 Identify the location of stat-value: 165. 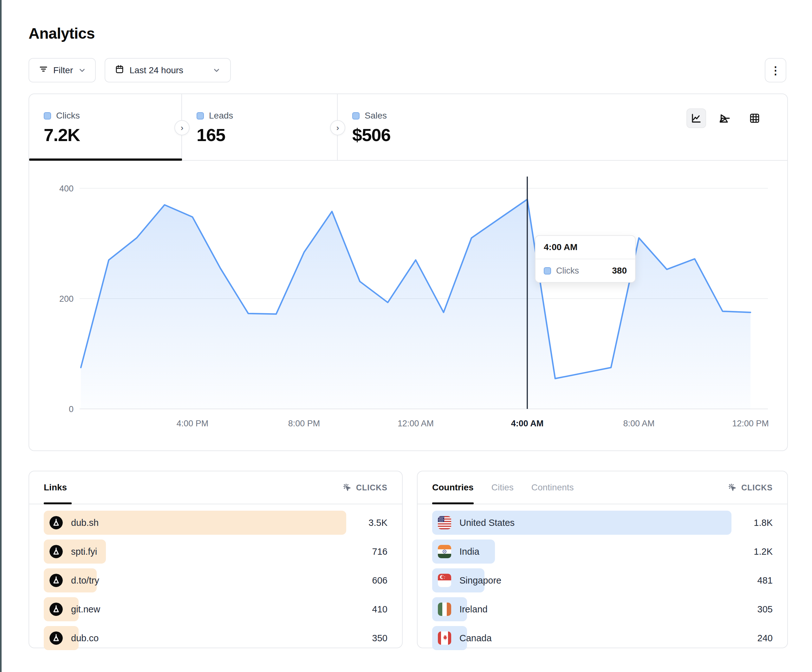
(267, 135).